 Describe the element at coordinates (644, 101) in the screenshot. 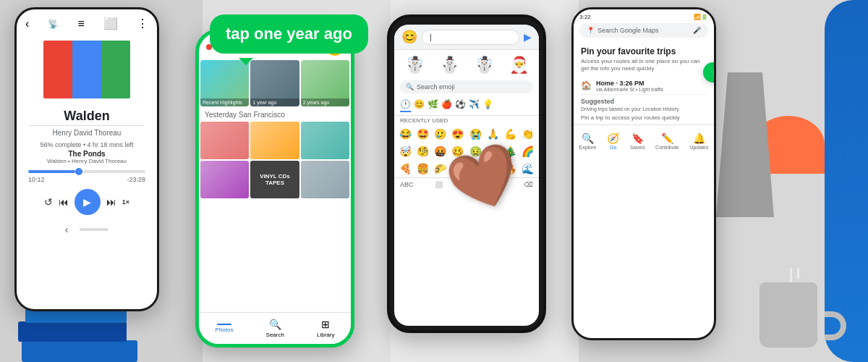

I see `suggested-label: Suggested` at that location.